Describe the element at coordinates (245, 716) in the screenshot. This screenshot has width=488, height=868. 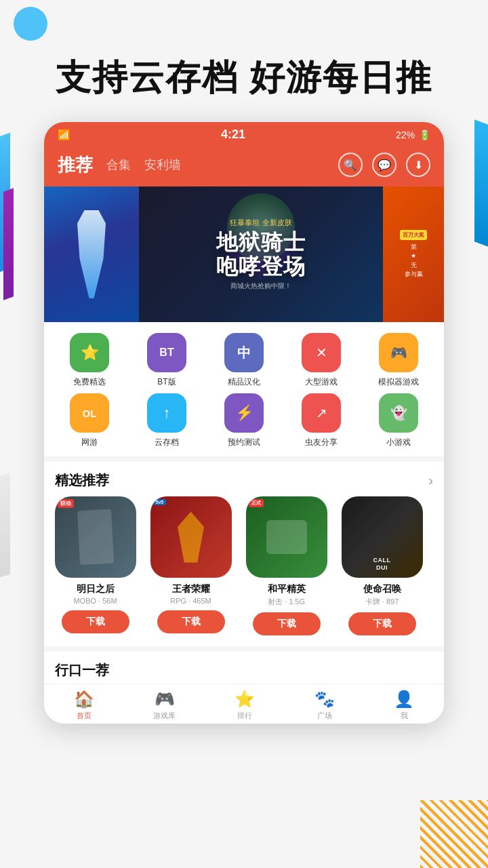
I see `nav-ranking-label: 排行` at that location.